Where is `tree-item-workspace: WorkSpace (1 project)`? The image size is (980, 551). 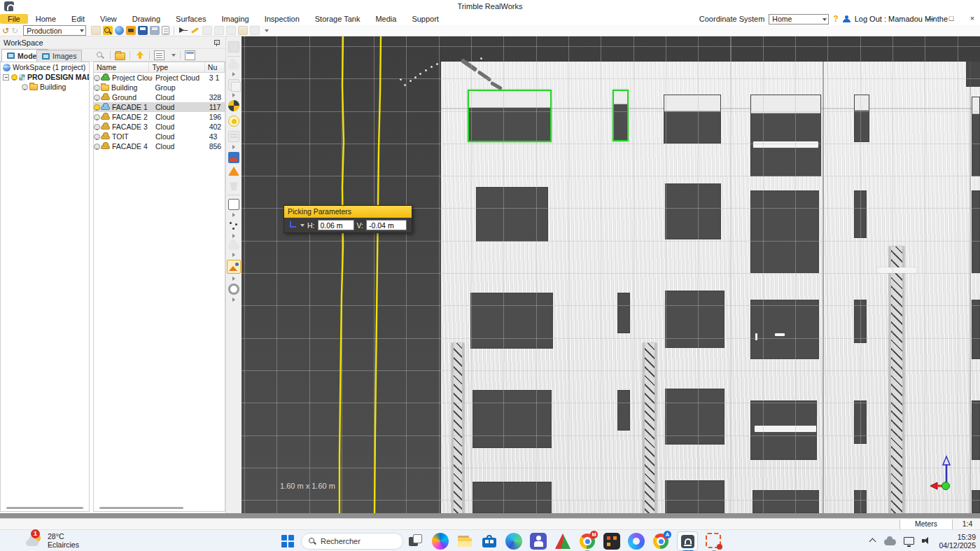
tree-item-workspace: WorkSpace (1 project) is located at coordinates (45, 67).